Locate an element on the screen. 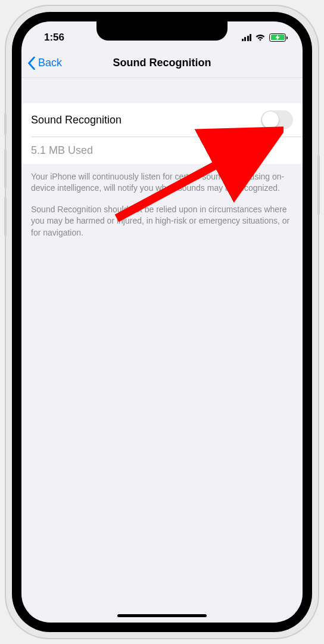 The image size is (324, 644). footer-paragraph-2: Sound Recognition should not be relied u… is located at coordinates (162, 222).